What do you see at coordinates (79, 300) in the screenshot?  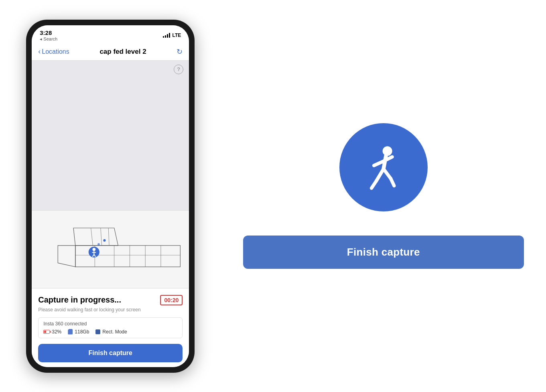 I see `capture-title: Capture in progress...` at bounding box center [79, 300].